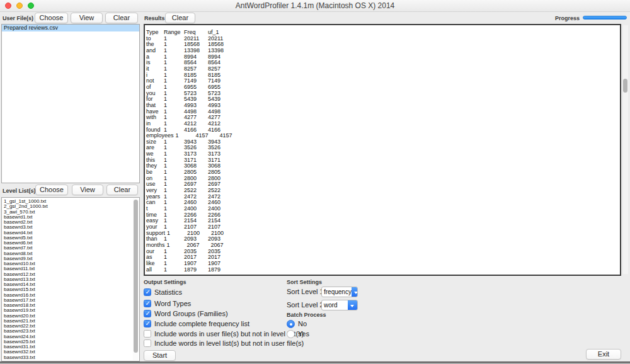  What do you see at coordinates (71, 279) in the screenshot?
I see `level-lists-list-items: 1_gsl_1st_1000.txt2_gsl_2nd_1000.txt3_aw…` at bounding box center [71, 279].